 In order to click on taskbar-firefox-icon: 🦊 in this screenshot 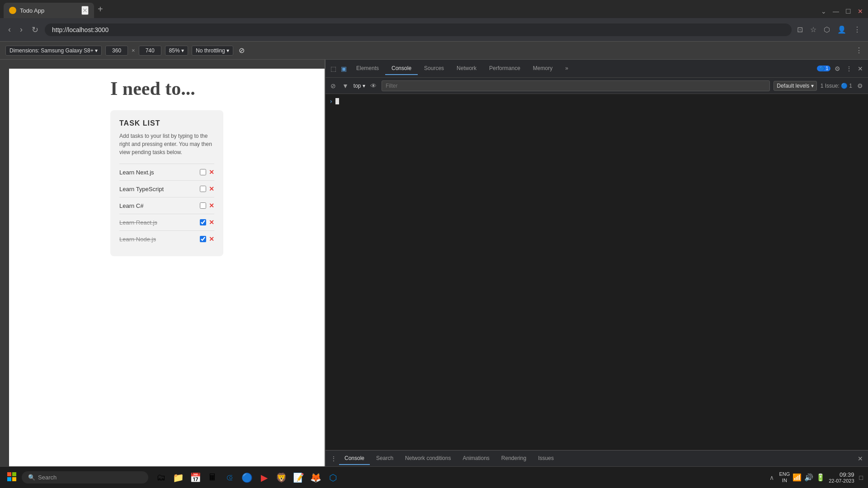, I will do `click(316, 478)`.